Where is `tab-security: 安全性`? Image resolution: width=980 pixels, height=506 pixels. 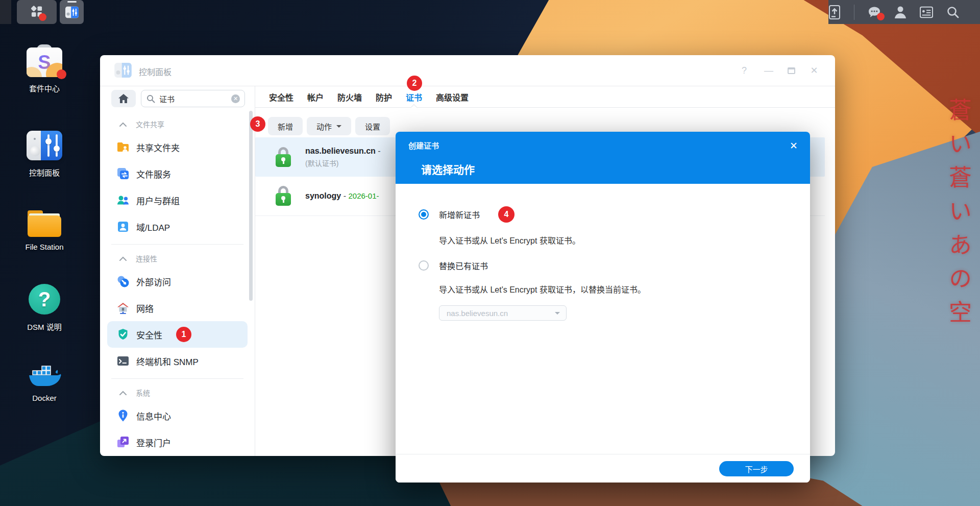
tab-security: 安全性 is located at coordinates (281, 97).